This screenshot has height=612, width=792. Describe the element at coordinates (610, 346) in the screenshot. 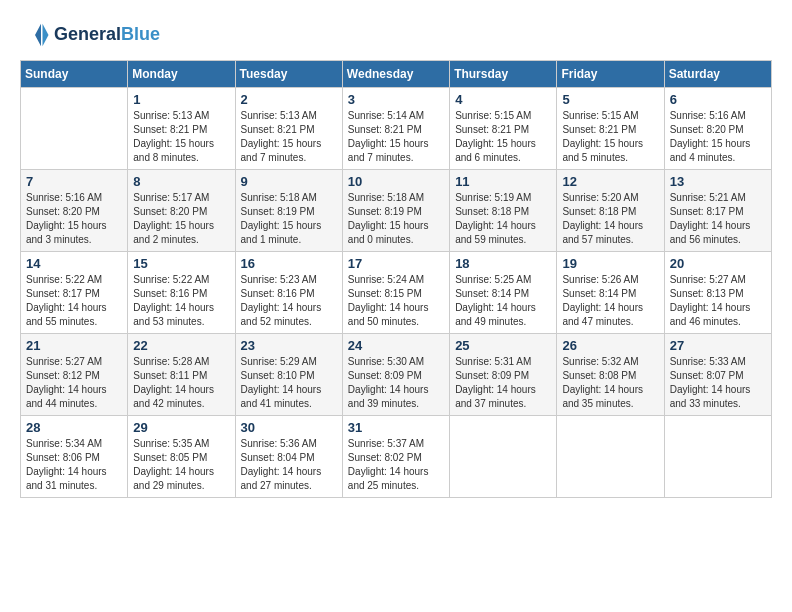

I see `day-number: 26` at that location.